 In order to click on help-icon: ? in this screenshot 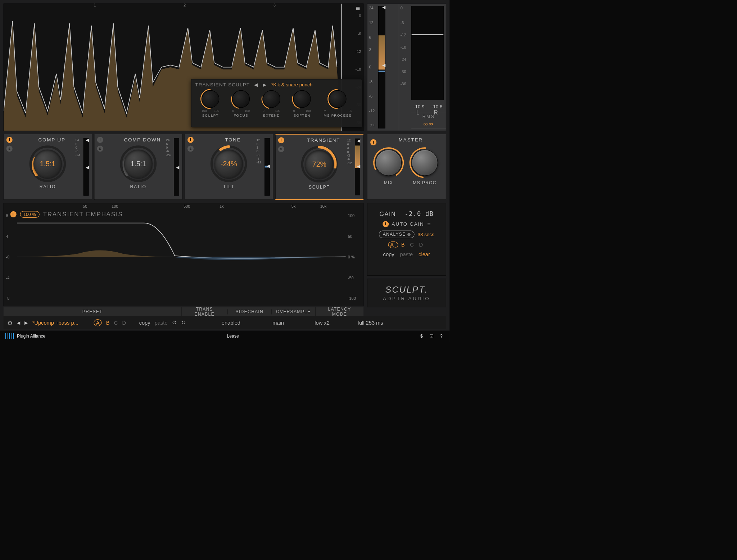, I will do `click(443, 336)`.